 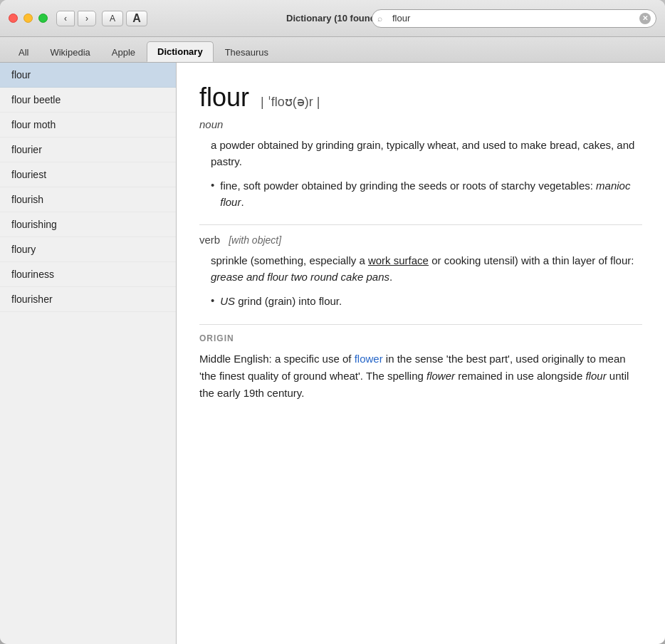 What do you see at coordinates (66, 19) in the screenshot?
I see `back-icon: ‹` at bounding box center [66, 19].